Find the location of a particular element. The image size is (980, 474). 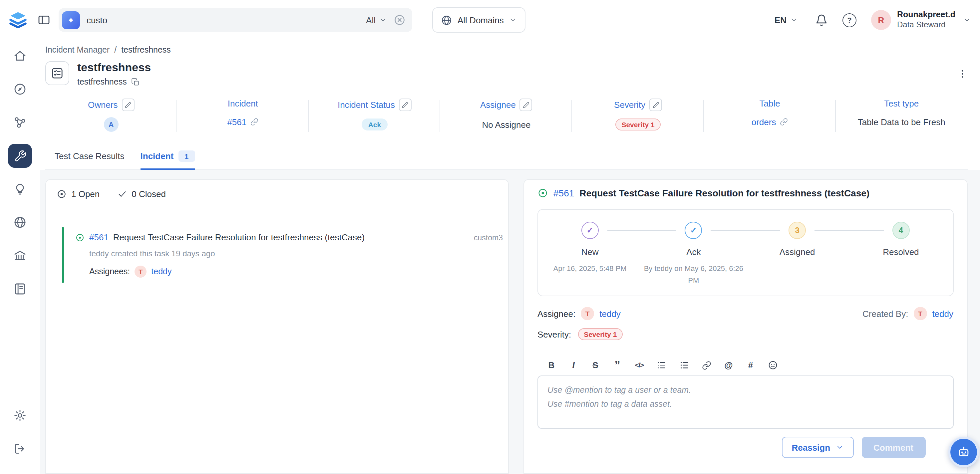

copy-icon is located at coordinates (136, 82).